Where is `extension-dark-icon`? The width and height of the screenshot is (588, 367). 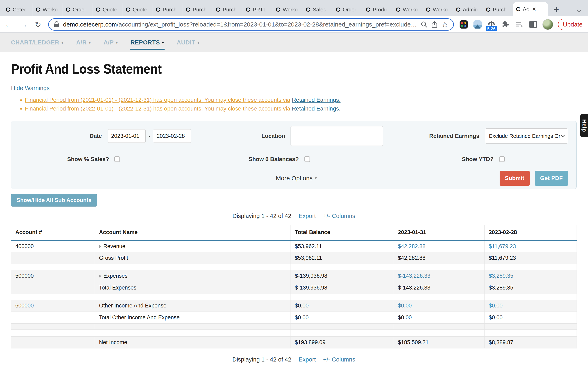 extension-dark-icon is located at coordinates (464, 24).